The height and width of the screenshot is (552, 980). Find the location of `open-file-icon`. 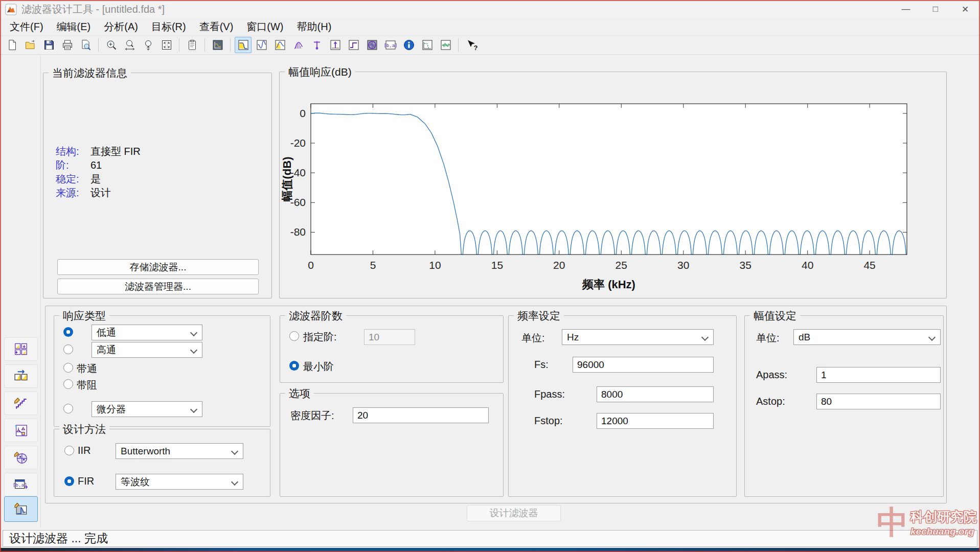

open-file-icon is located at coordinates (31, 45).